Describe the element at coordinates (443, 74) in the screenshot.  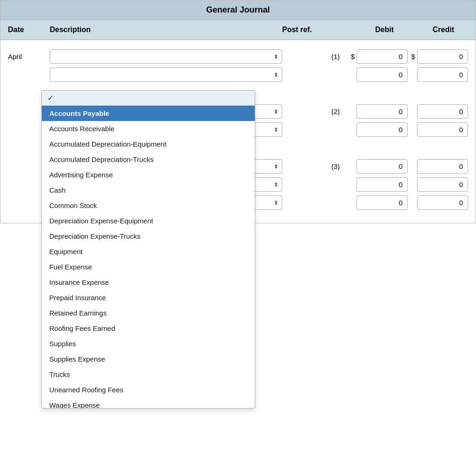
I see `credit-input-1b` at that location.